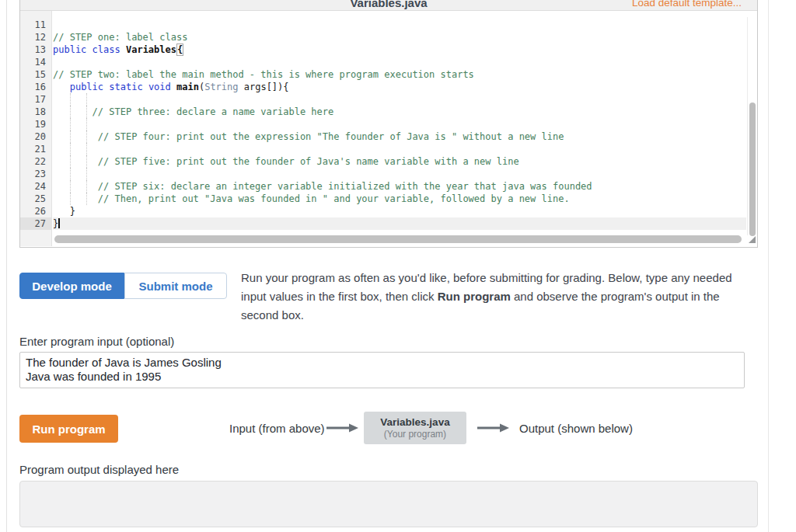 This screenshot has width=796, height=532. Describe the element at coordinates (36, 112) in the screenshot. I see `line-number: 18` at that location.